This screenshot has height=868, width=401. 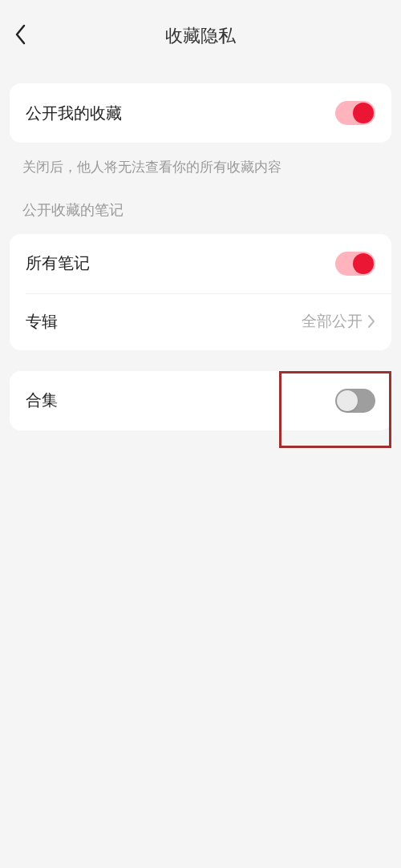 What do you see at coordinates (200, 322) in the screenshot?
I see `album-row: 专辑 全部公开` at bounding box center [200, 322].